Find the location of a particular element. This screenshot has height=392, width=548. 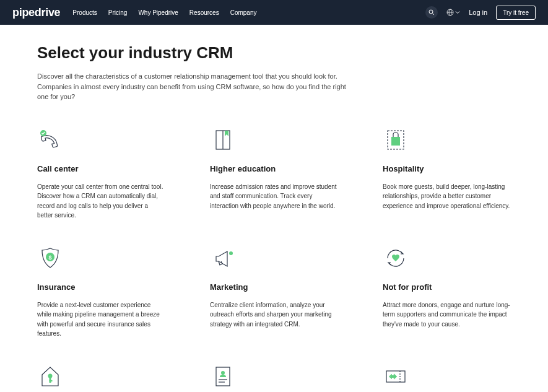

card-higher-education: Higher education Increase admission rate… is located at coordinates (274, 173).